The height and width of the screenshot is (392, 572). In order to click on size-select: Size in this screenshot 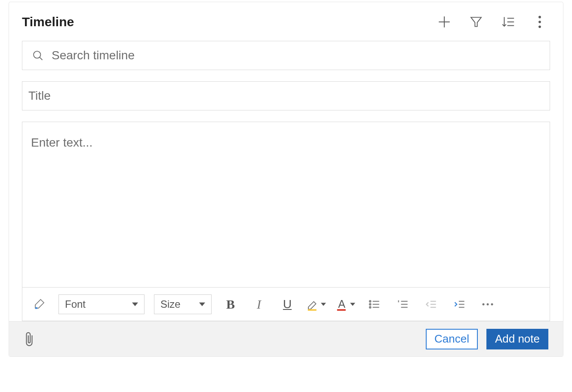, I will do `click(183, 304)`.